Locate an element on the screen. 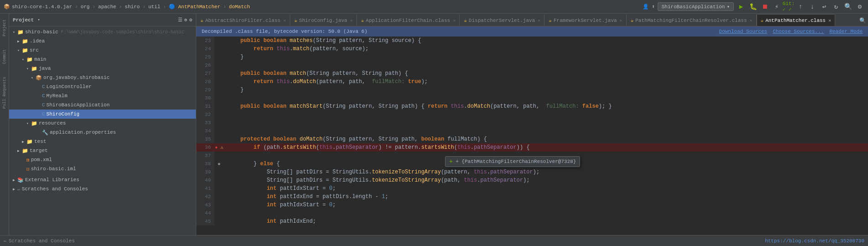 This screenshot has width=868, height=246. code-line: 45 int pathIdxEnd; is located at coordinates (532, 221).